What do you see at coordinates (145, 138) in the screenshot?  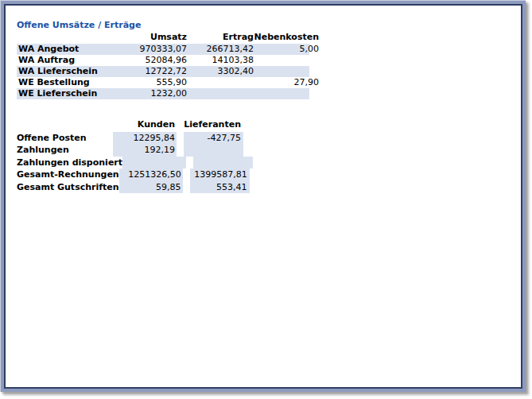 I see `cell-kunden: 12295,84` at bounding box center [145, 138].